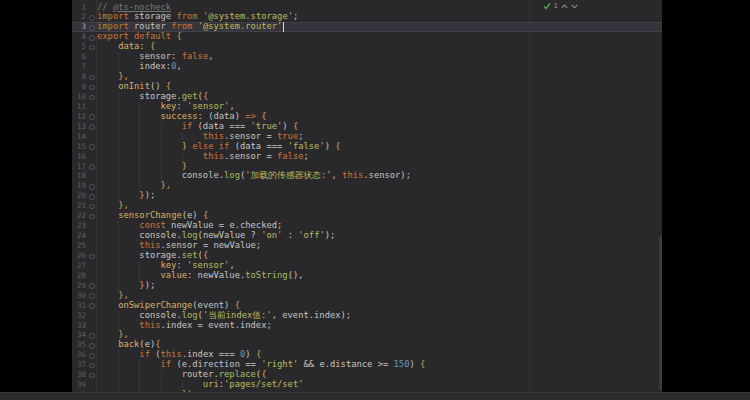 Image resolution: width=750 pixels, height=400 pixels. I want to click on line-number: 1, so click(79, 8).